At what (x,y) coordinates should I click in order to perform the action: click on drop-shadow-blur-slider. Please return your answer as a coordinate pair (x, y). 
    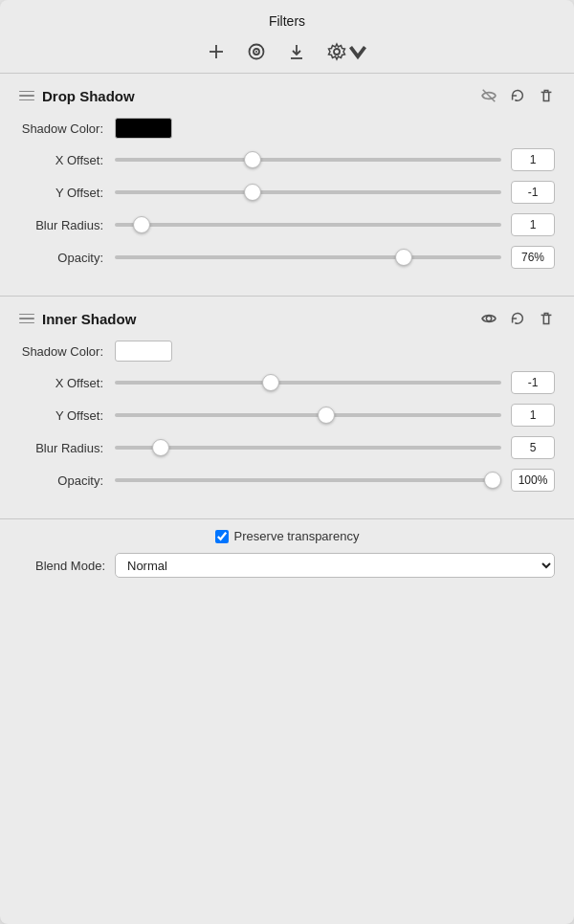
    Looking at the image, I should click on (308, 225).